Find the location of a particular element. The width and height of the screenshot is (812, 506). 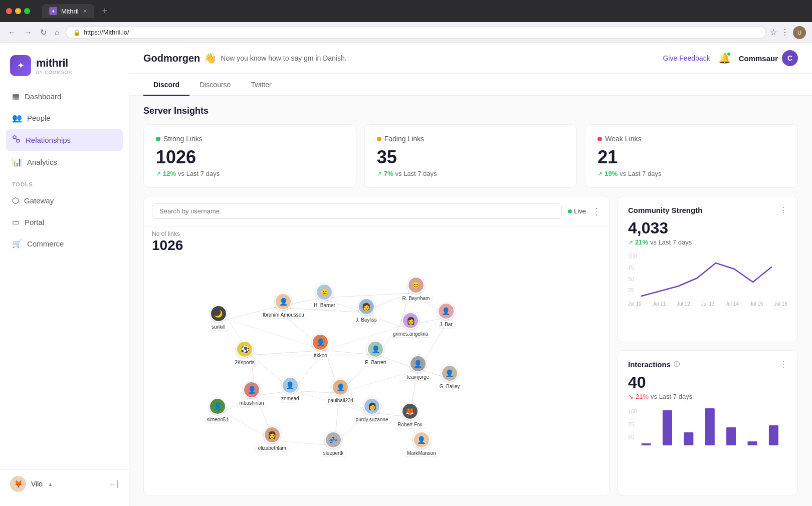

tab-discourse: Discourse is located at coordinates (215, 85).